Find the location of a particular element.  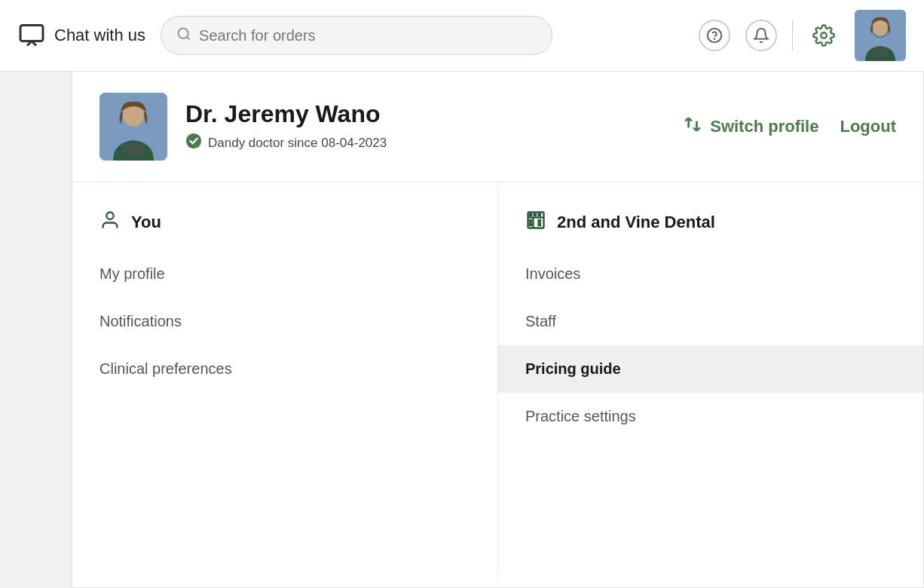

invoices-item: Invoices is located at coordinates (711, 274).